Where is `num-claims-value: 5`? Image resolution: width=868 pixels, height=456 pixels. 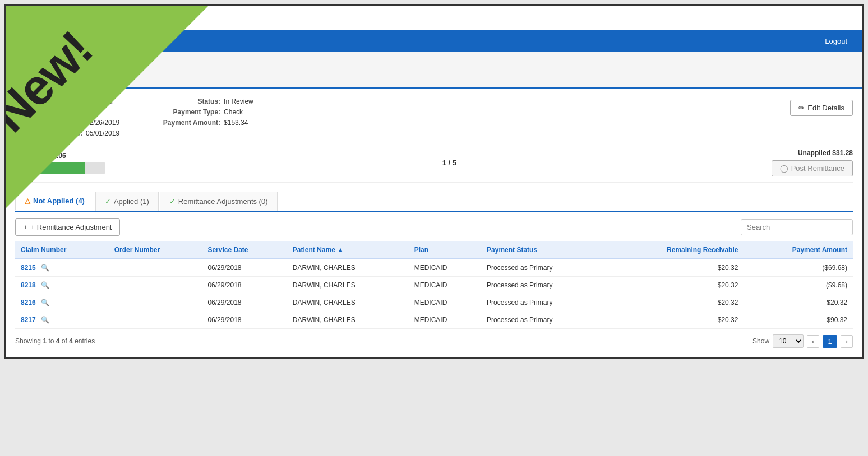
num-claims-value: 5 is located at coordinates (87, 112).